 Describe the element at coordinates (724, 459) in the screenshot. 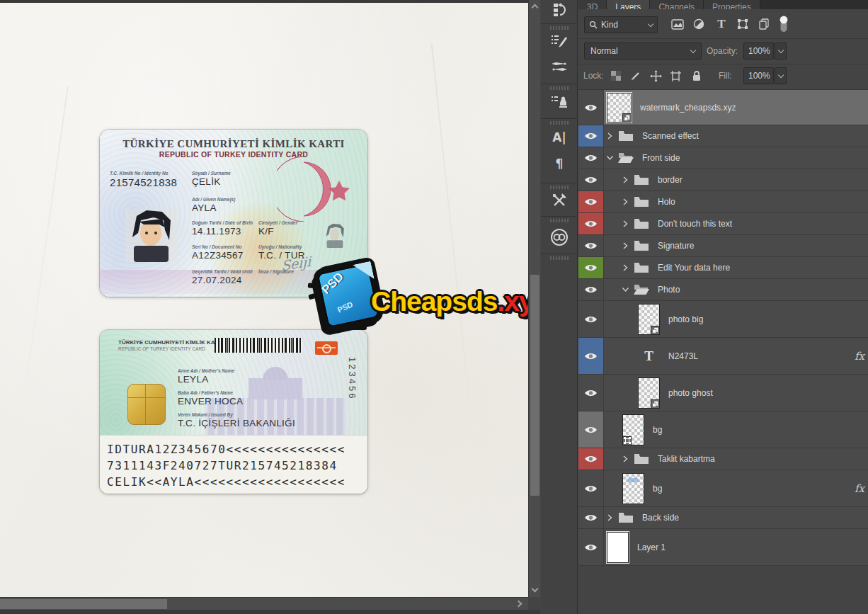

I see `layer-row: Taklit kabartma` at that location.